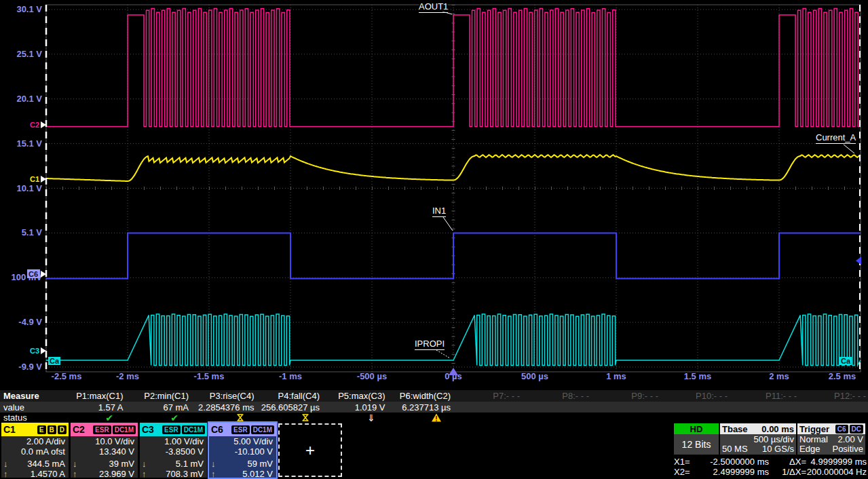  What do you see at coordinates (35, 179) in the screenshot?
I see `channel-marker-C1: C1` at bounding box center [35, 179].